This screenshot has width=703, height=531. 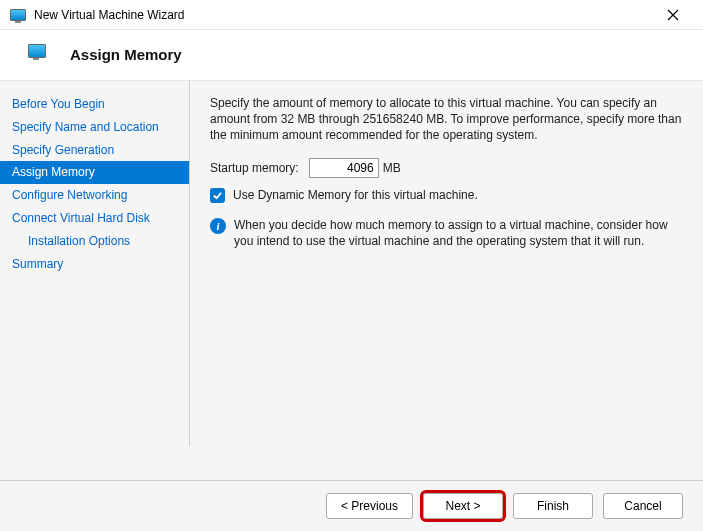 I want to click on page-title: Assign Memory, so click(x=126, y=54).